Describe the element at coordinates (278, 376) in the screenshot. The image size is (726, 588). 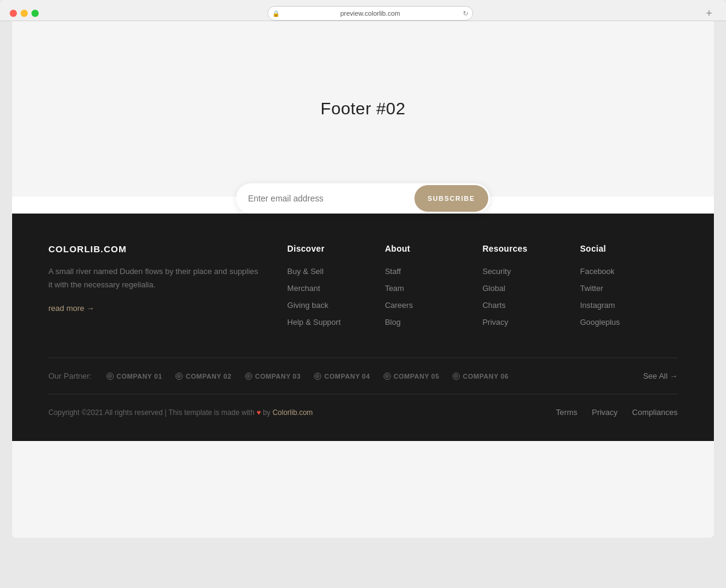
I see `partner-name-3: COMPANY 03` at that location.